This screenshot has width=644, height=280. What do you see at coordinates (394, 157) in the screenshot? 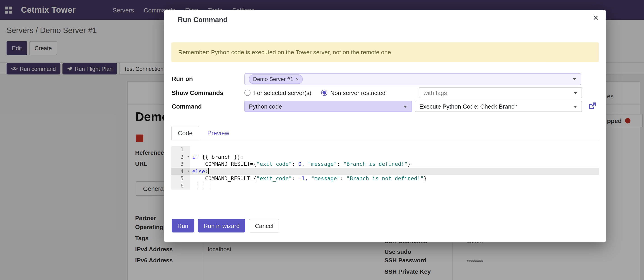
I see `code-line-2: if {{ branch }}:` at bounding box center [394, 157].